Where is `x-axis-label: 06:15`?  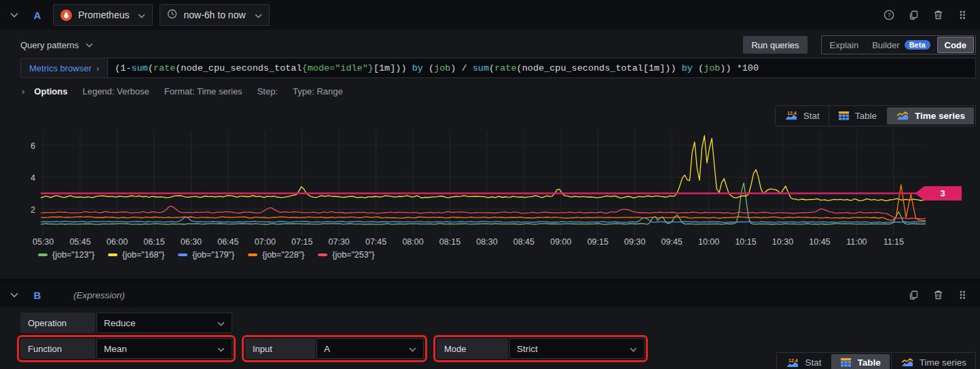 x-axis-label: 06:15 is located at coordinates (153, 242).